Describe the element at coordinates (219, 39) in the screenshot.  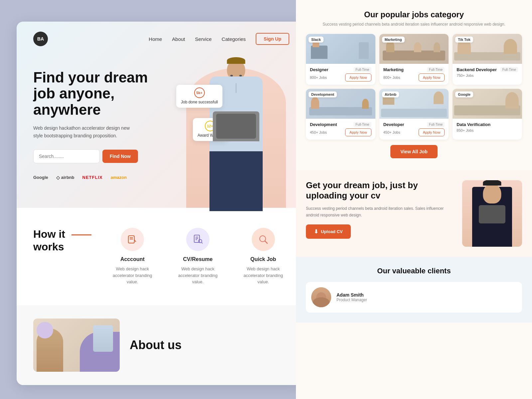
I see `nav-links: Home About Service Categories Sign Up` at that location.